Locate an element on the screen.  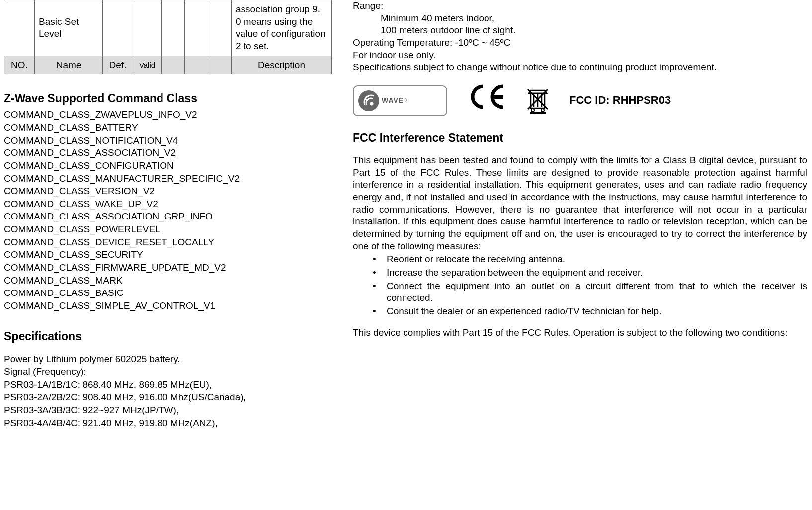
spec-range-indoor: Minimum 40 meters indoor, is located at coordinates (580, 19).